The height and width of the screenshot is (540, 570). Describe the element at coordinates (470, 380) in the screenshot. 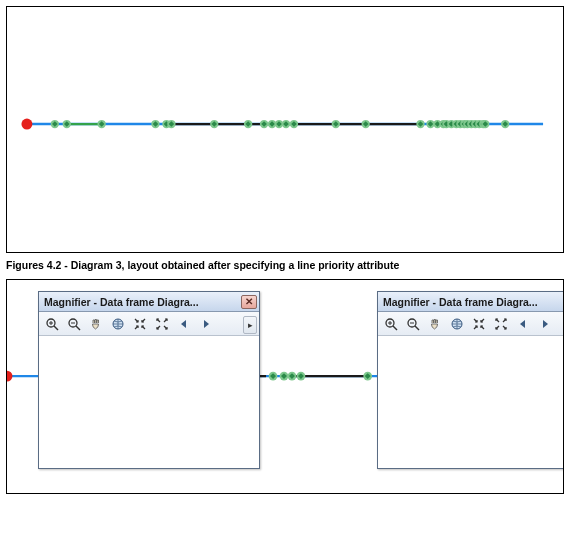

I see `magnifier-window-right: Magnifier - Data frame Diagra... ✕ ▸` at that location.